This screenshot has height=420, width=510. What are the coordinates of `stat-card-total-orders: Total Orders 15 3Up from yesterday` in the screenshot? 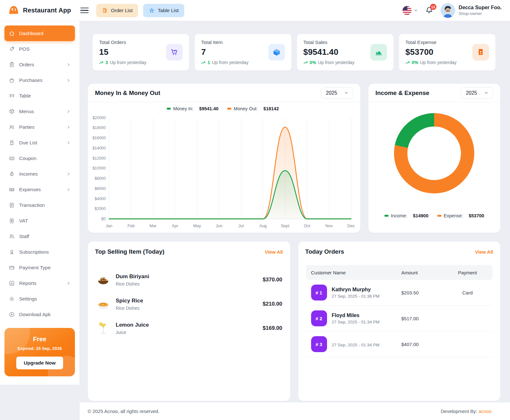 It's located at (141, 52).